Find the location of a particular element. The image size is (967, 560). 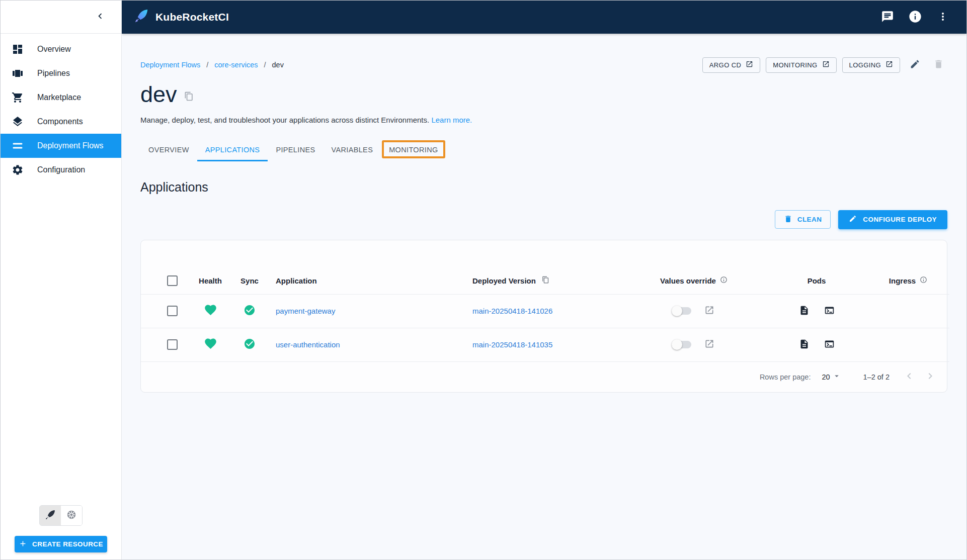

rocket-view-button is located at coordinates (50, 516).